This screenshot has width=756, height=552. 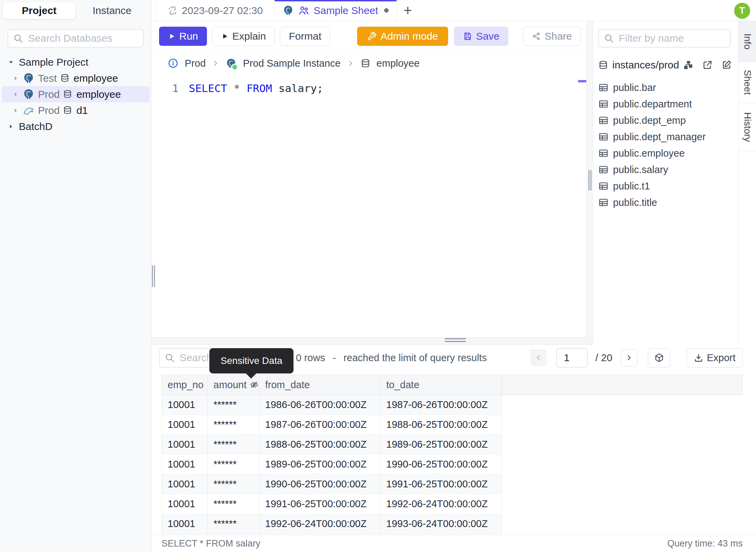 What do you see at coordinates (666, 137) in the screenshot?
I see `schema-table-item: public.dept_manager` at bounding box center [666, 137].